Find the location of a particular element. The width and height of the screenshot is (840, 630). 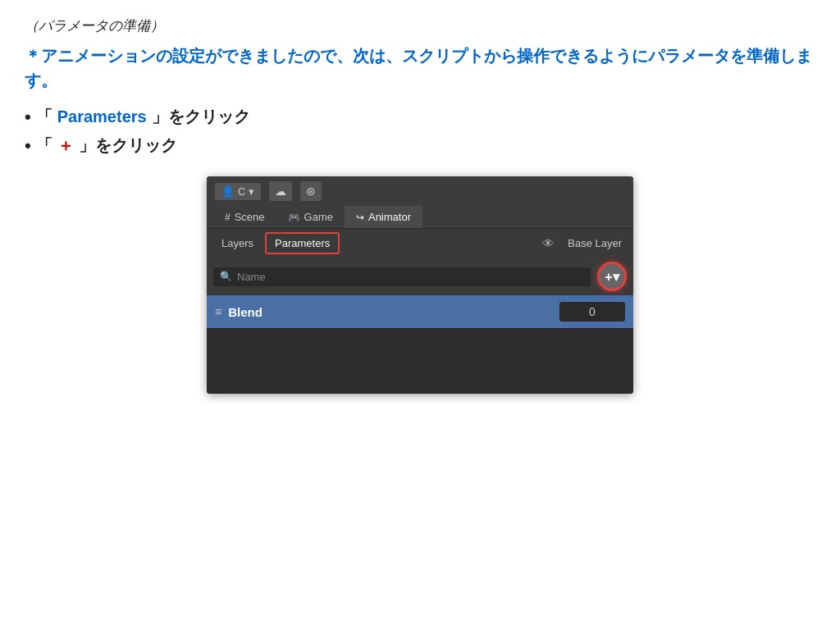

user-button: 👤 C ▾ is located at coordinates (238, 192).